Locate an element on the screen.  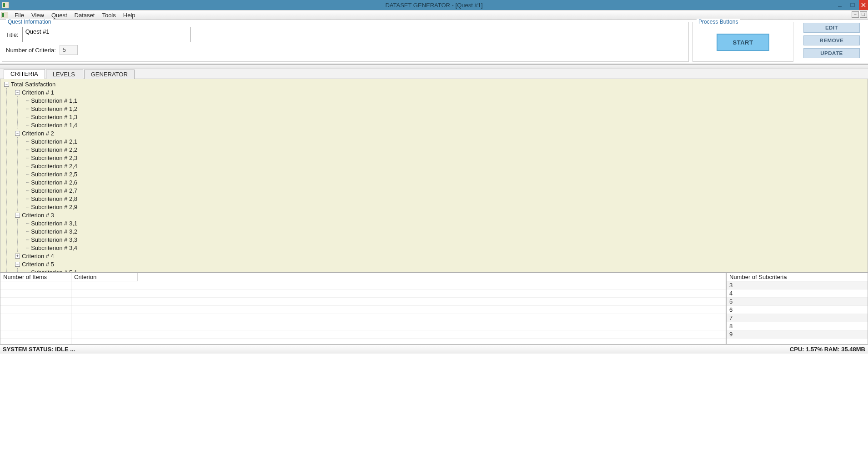
table-row: 3 is located at coordinates (797, 285).